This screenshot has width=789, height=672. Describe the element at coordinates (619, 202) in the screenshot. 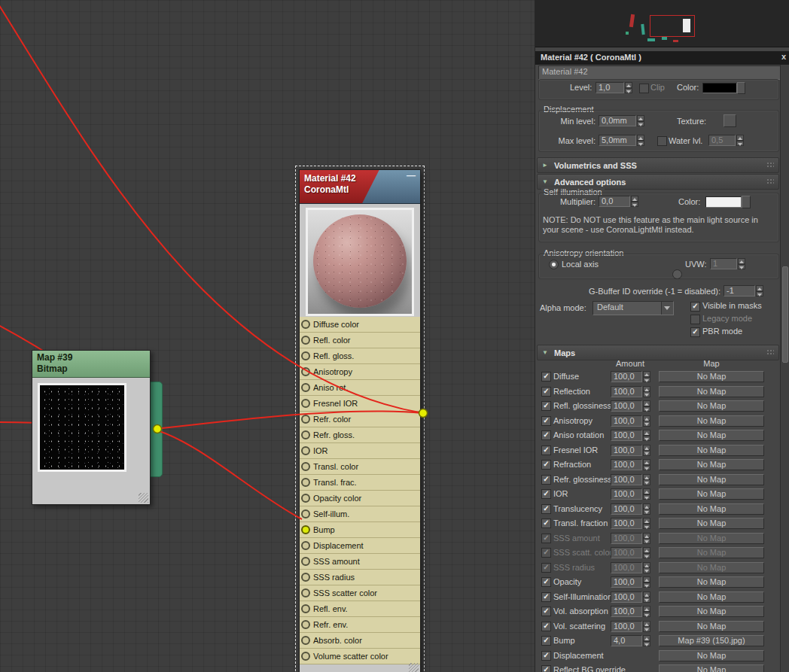

I see `multiplier-spinner: 0,0` at that location.